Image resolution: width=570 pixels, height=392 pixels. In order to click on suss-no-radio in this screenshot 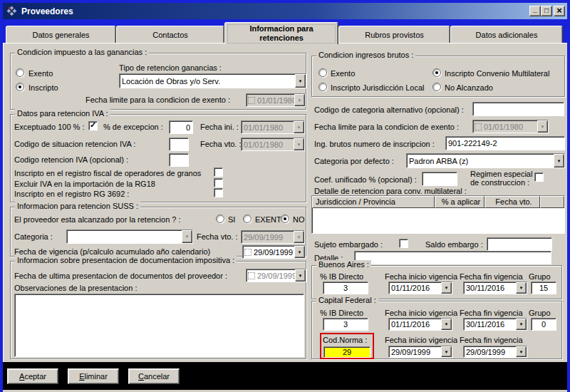, I will do `click(285, 219)`.